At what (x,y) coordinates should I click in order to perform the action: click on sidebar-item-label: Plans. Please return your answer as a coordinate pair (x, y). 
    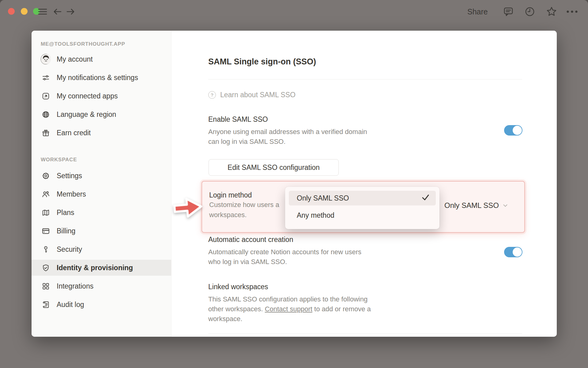
    Looking at the image, I should click on (66, 213).